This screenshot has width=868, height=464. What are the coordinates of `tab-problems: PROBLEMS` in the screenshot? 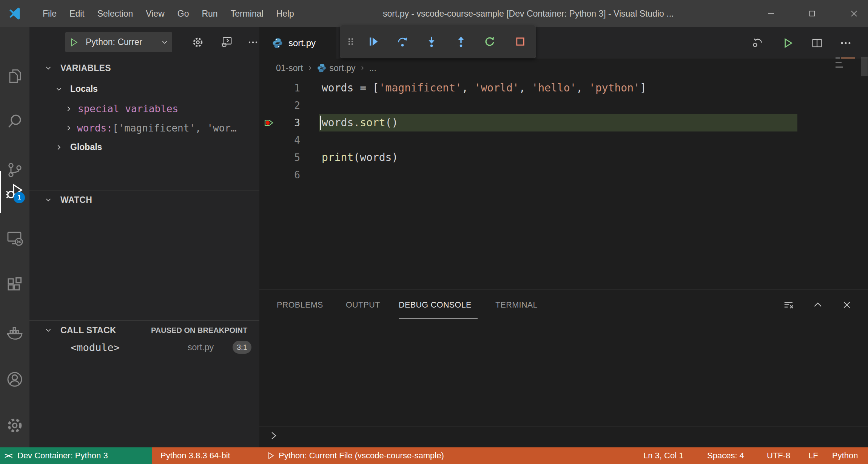 It's located at (300, 305).